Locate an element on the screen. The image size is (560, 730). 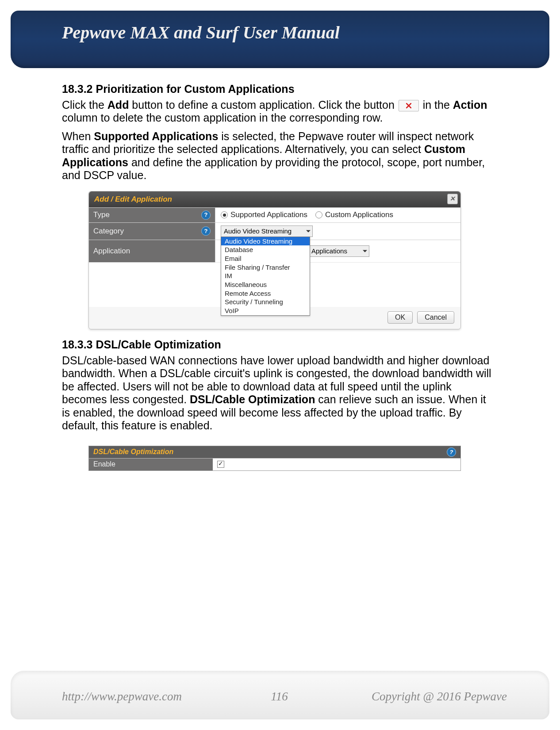
paragraph-3: DSL/cable-based WAN connections have low… is located at coordinates (279, 394).